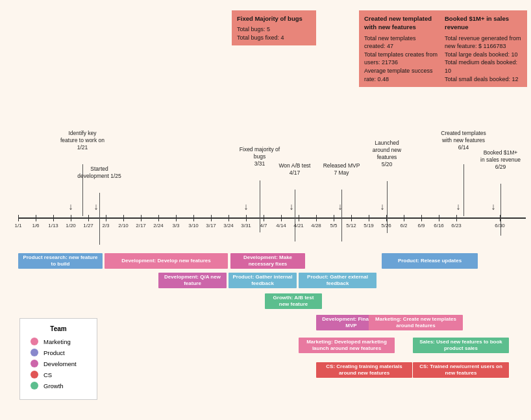 Image resolution: width=531 pixels, height=420 pixels. I want to click on legend-dot-develoment, so click(34, 364).